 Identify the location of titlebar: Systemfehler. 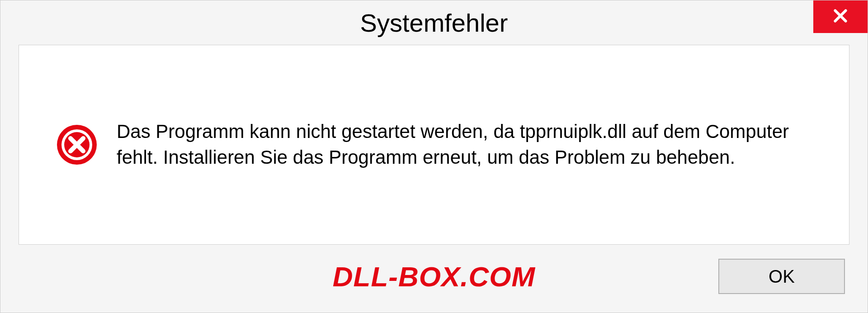
(434, 23).